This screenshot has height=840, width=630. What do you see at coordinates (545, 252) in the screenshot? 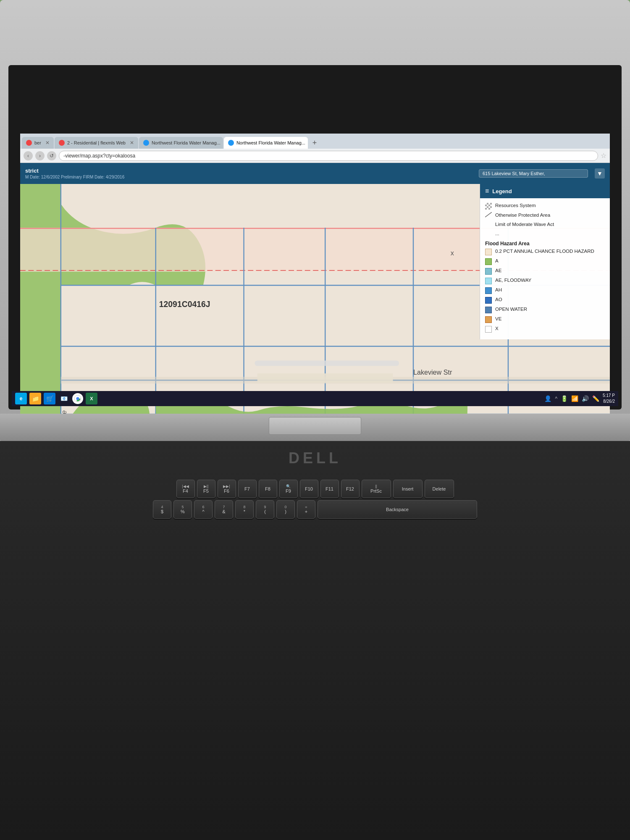
I see `legend-item-02pct: 0.2 PCT ANNUAL CHANCE FLOOD HAZARD` at bounding box center [545, 252].